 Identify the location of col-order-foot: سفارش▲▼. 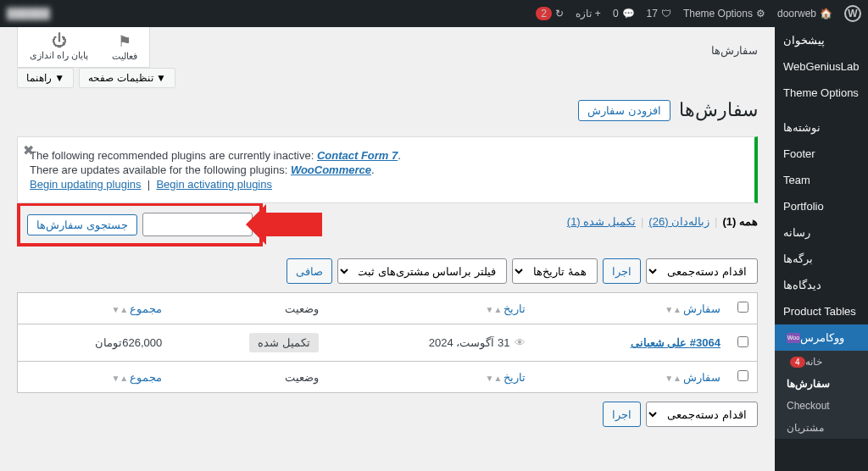
(632, 378).